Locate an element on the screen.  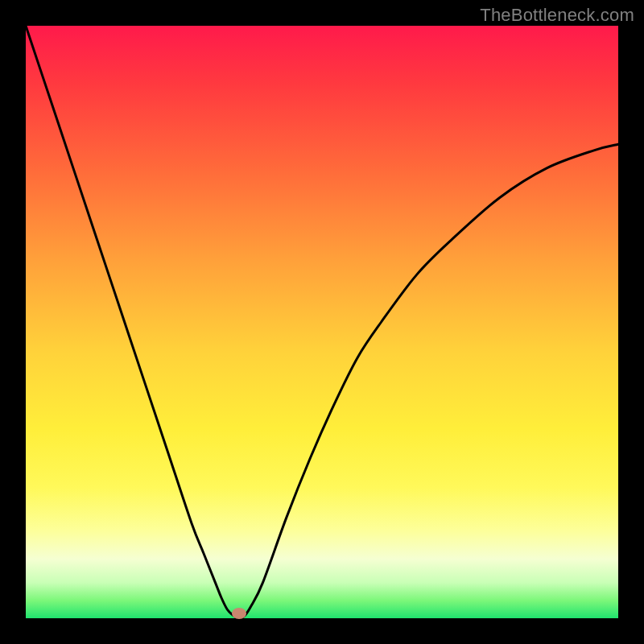
watermark-text: TheBottleneck.com is located at coordinates (557, 15).